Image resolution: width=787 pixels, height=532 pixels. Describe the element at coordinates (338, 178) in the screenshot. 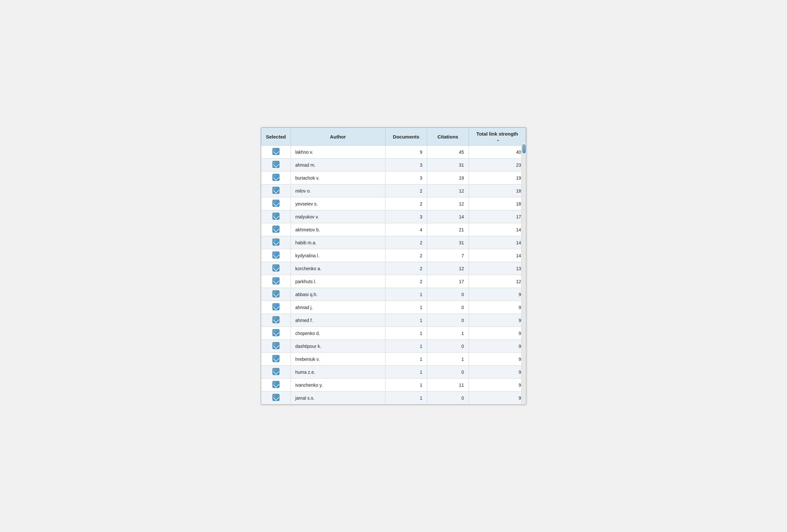

I see `cell-author: buriachok v.` at that location.